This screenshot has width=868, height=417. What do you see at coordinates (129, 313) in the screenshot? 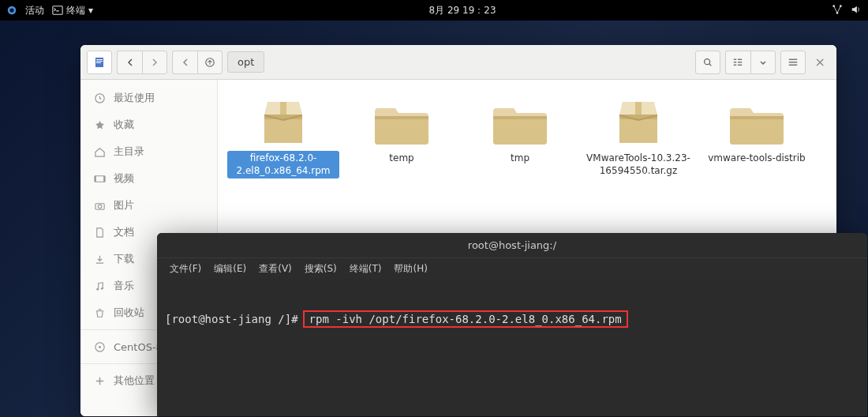
I see `sidebar-label: 回收站` at bounding box center [129, 313].